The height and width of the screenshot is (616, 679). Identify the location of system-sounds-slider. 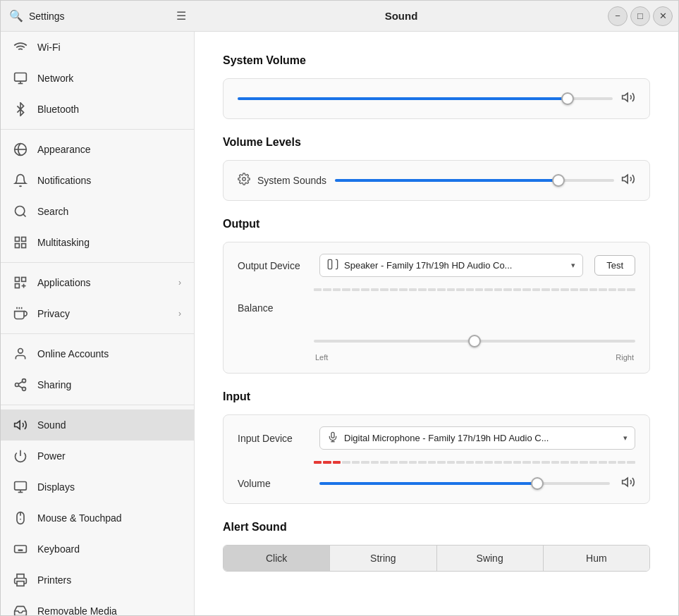
(475, 180).